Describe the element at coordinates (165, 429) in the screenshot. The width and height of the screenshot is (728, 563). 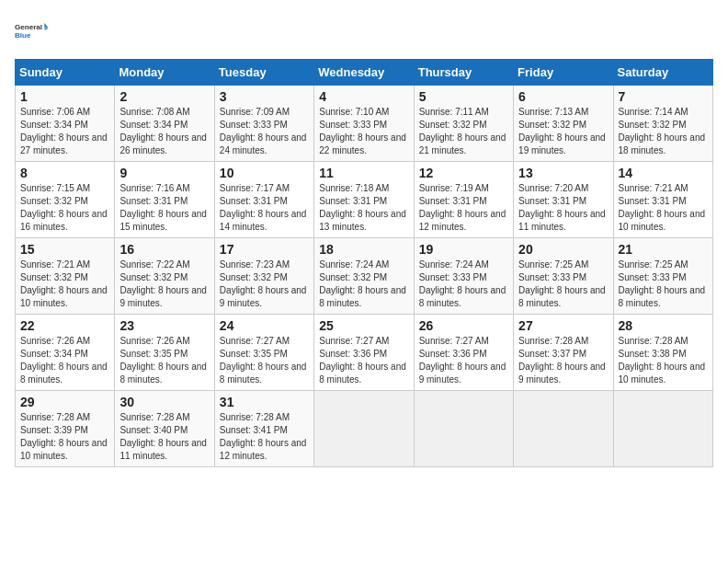
I see `calendar-cell: 30Sunrise: 7:28 AMSunset: 3:40 PMDayligh…` at that location.